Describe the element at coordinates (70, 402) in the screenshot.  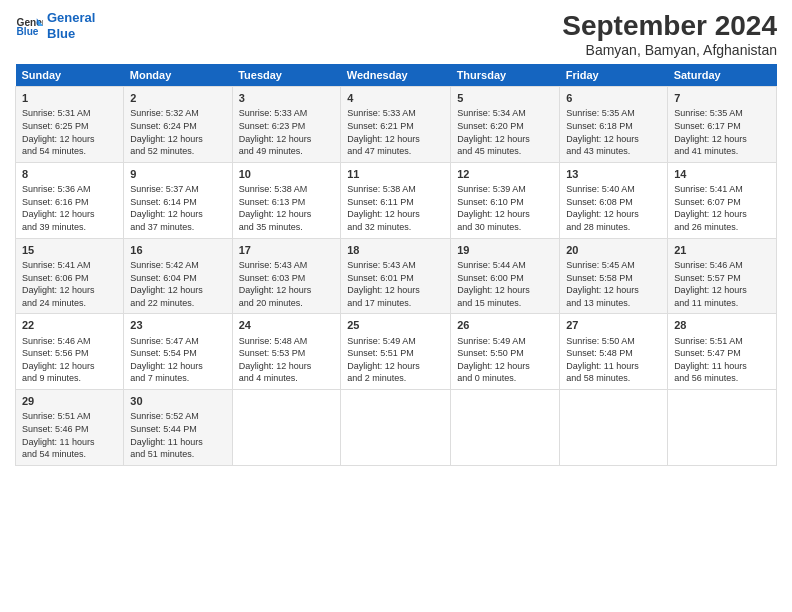
I see `day-number: 29` at that location.